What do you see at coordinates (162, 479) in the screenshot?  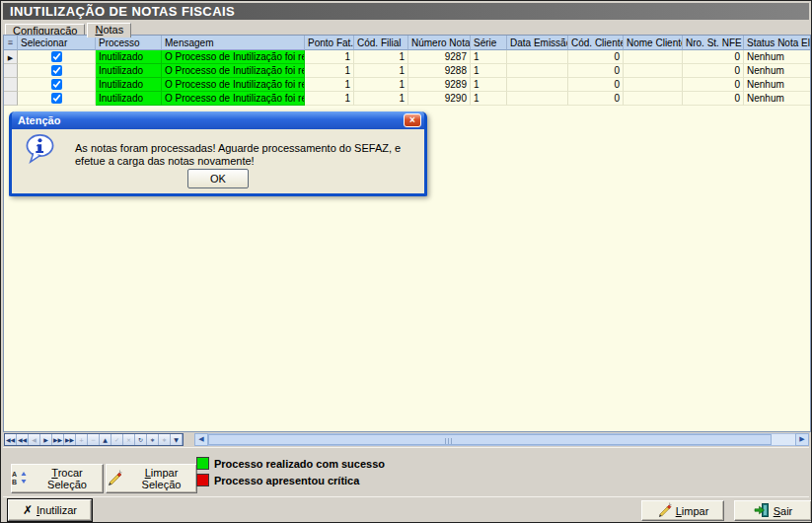 I see `limpar-selecao-label: Limpar Seleção` at bounding box center [162, 479].